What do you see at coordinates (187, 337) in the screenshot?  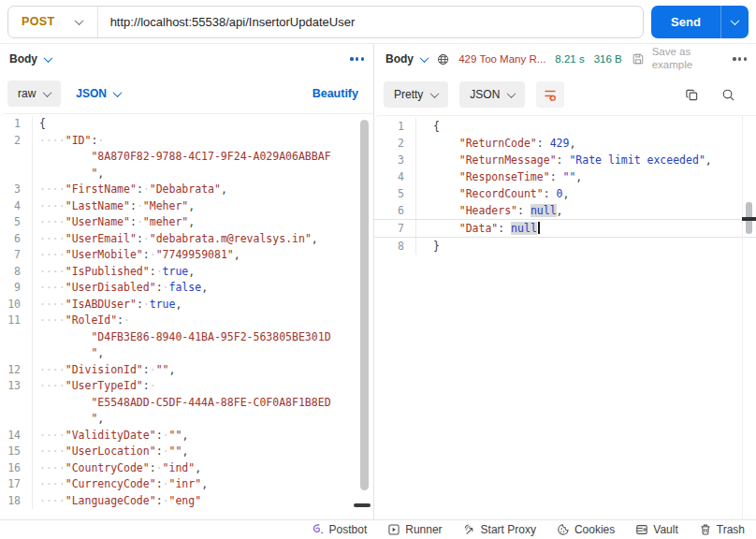 I see `code-line: 11····"RoleId":· "D4FB3E86-8940-41BA-95F…` at bounding box center [187, 337].